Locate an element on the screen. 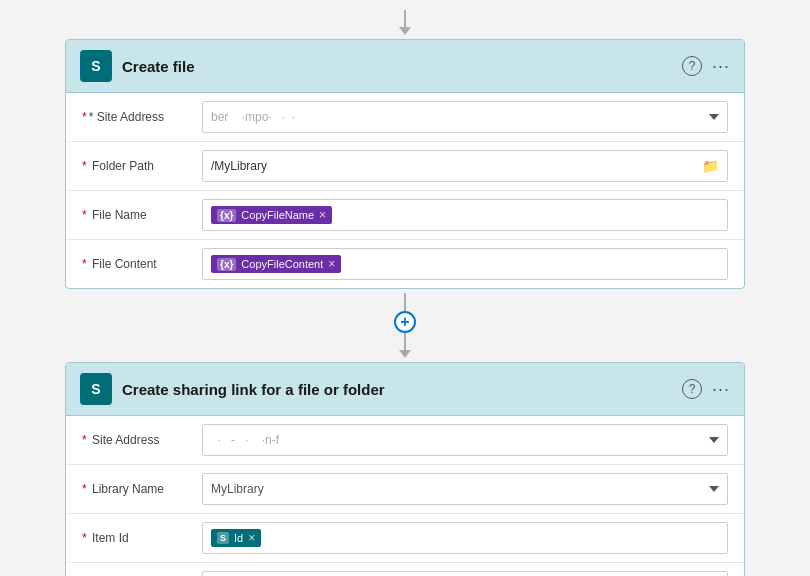  select-site-address-2-value: · - · ·n-f is located at coordinates (460, 440).